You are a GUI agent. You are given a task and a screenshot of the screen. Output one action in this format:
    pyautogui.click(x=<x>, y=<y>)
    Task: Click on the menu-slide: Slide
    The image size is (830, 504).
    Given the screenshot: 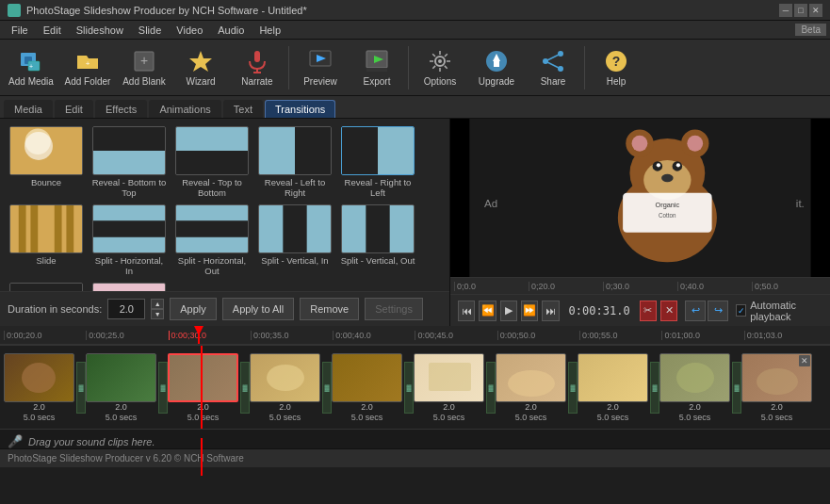 What is the action you would take?
    pyautogui.click(x=150, y=30)
    